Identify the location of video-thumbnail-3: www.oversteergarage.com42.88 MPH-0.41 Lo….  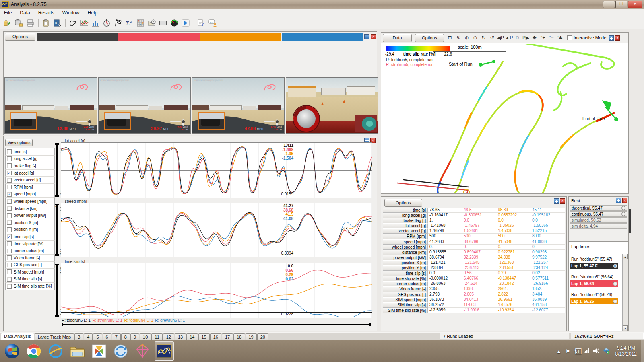
(238, 105).